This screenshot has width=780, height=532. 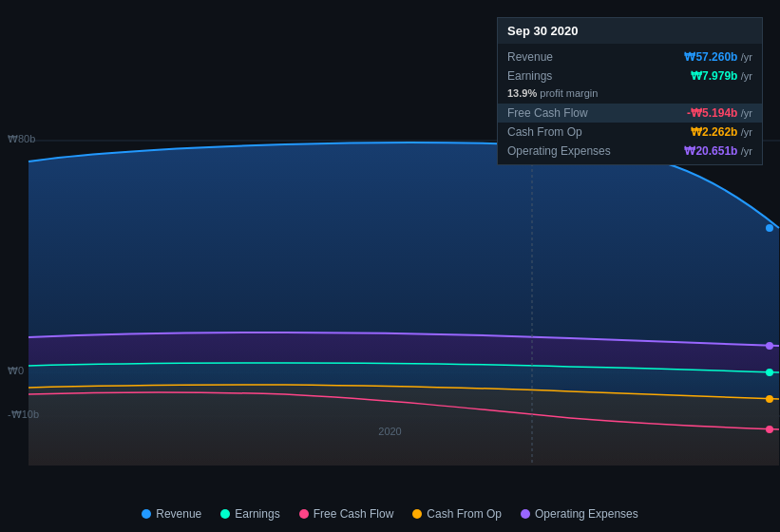 I want to click on legend-item-opex: Operating Expenses, so click(x=580, y=514).